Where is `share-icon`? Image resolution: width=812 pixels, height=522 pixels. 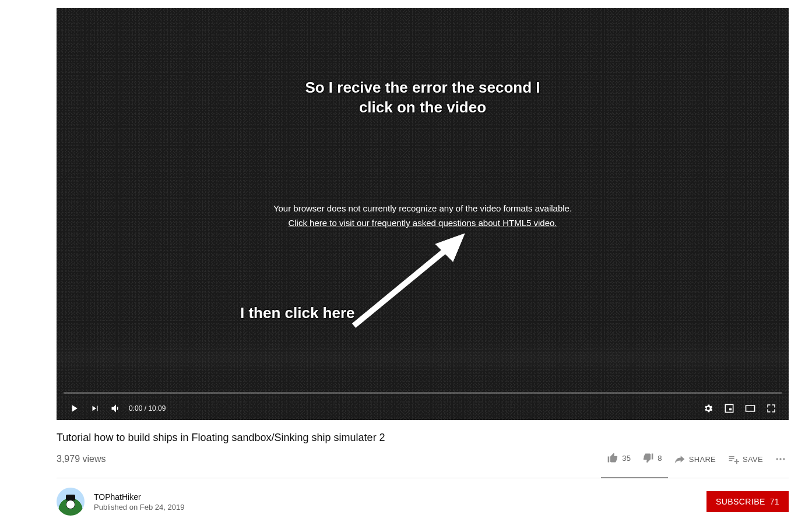
share-icon is located at coordinates (680, 459).